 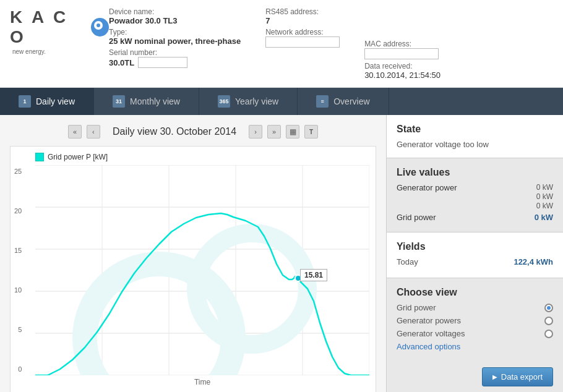 I want to click on device-name-label: Device name: Powador 30.0 TL3, so click(x=174, y=16).